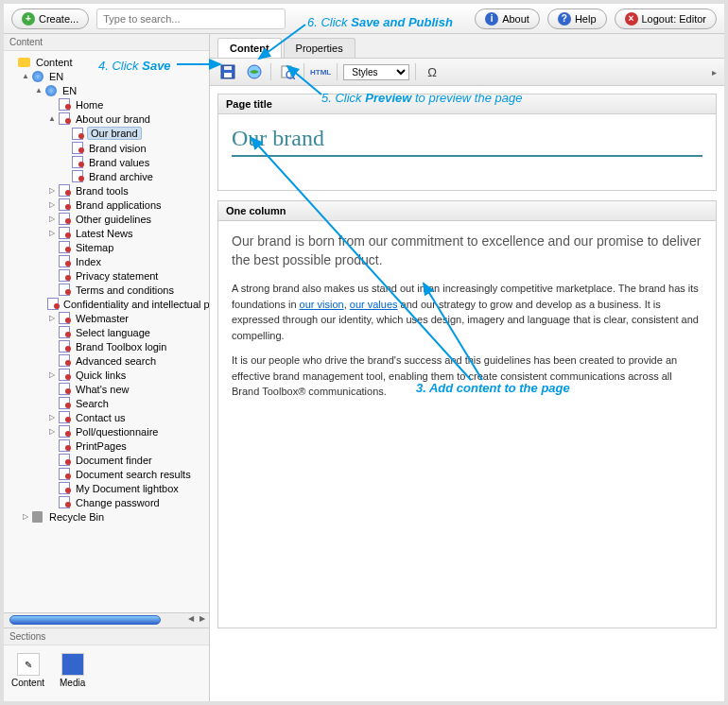 This screenshot has height=705, width=728. I want to click on link-our-values: our values, so click(374, 304).